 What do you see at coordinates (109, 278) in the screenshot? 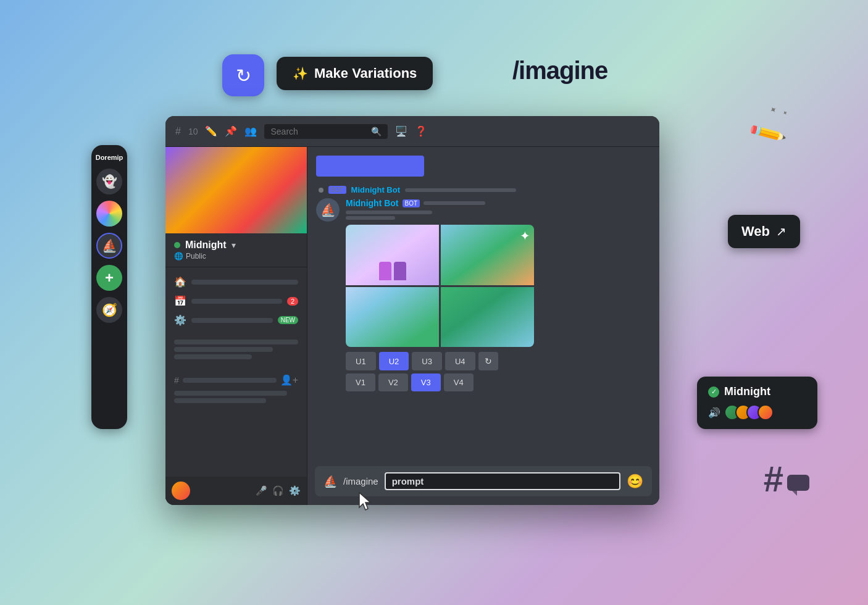
I see `sidebar-icon-add: +` at bounding box center [109, 278].